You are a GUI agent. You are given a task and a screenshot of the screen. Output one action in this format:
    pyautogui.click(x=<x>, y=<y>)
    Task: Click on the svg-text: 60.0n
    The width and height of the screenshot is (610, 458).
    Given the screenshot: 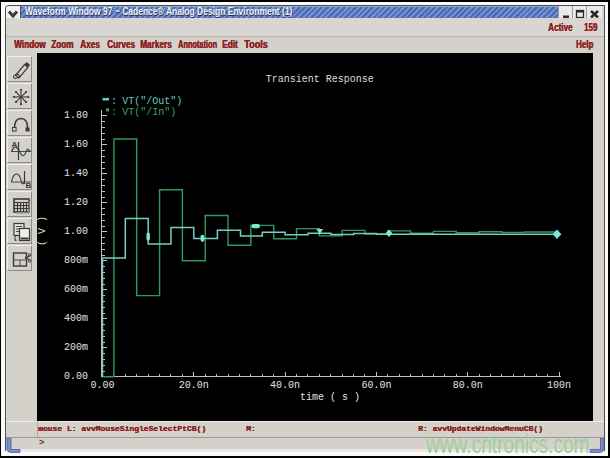 What is the action you would take?
    pyautogui.click(x=376, y=386)
    